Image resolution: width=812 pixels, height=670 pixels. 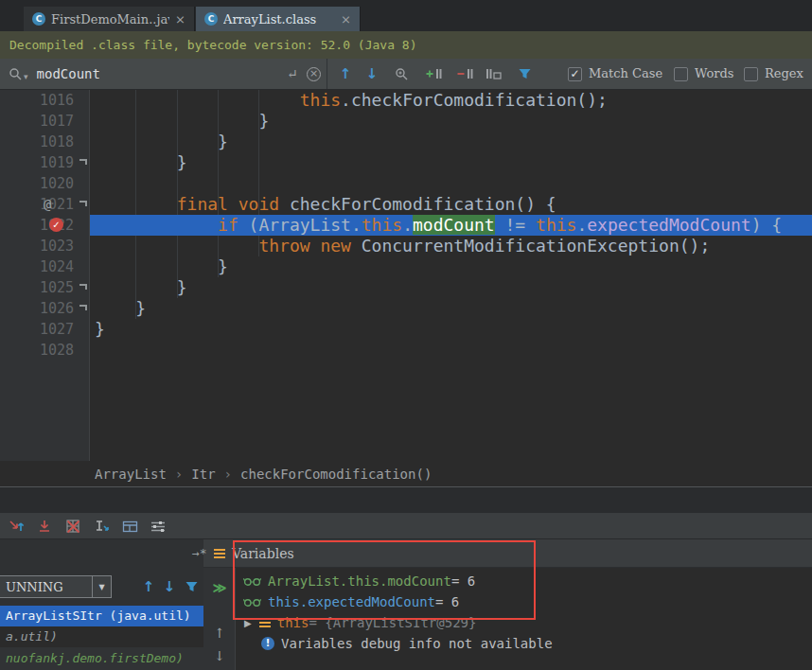 I want to click on match-case-label: Match Case, so click(x=626, y=74).